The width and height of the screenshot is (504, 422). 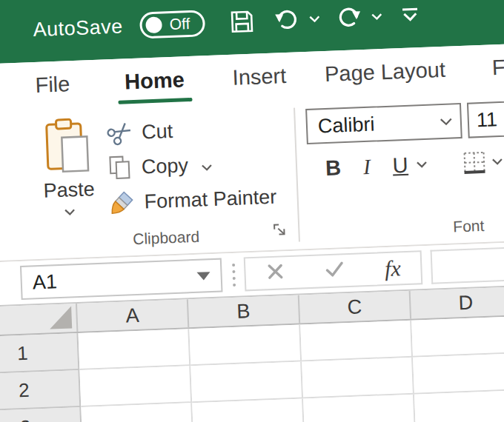 I want to click on font-size-value: 11, so click(x=486, y=120).